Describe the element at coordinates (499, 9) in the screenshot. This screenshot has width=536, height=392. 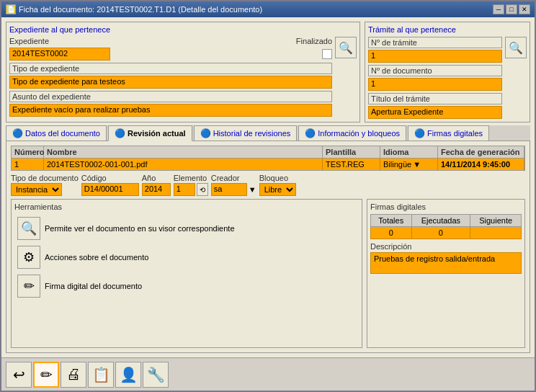
I see `minimize-button: ─` at that location.